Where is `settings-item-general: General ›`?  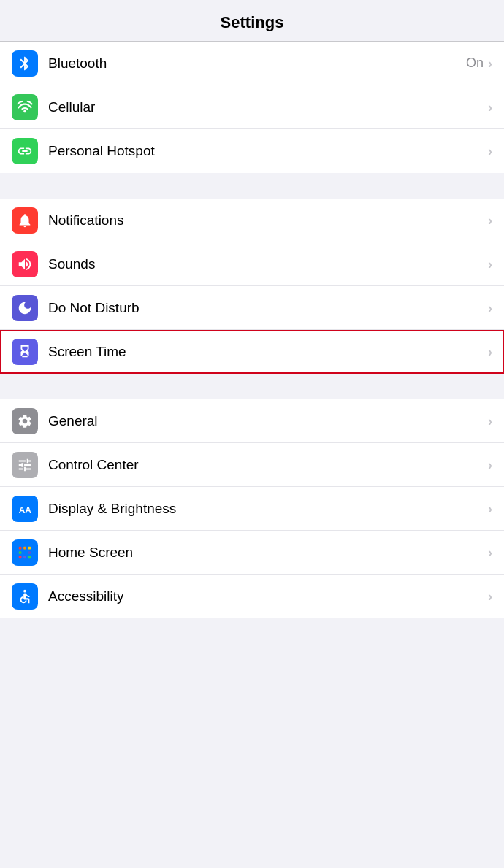
settings-item-general: General › is located at coordinates (252, 421).